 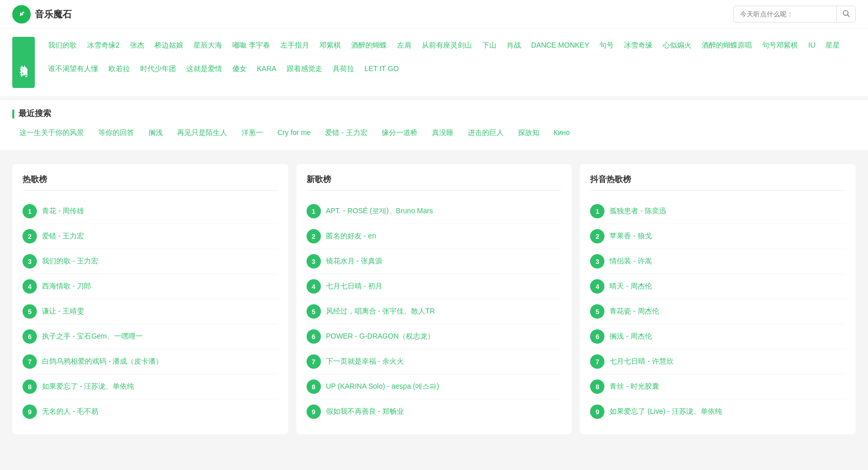 I want to click on chart-item-0-1: 2爱错 - 王力宏, so click(x=150, y=236).